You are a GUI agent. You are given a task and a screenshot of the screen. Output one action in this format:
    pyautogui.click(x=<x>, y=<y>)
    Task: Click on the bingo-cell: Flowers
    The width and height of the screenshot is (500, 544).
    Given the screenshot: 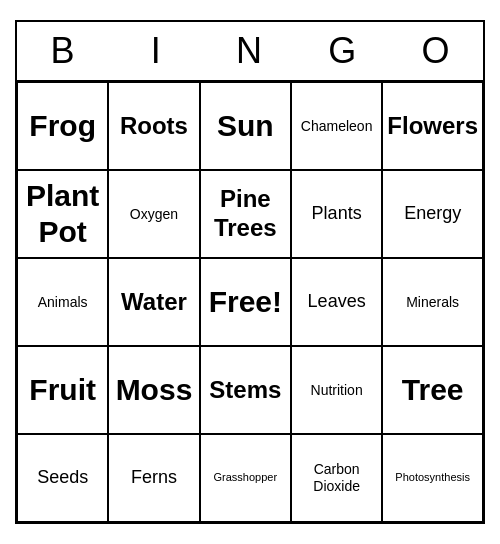 What is the action you would take?
    pyautogui.click(x=432, y=126)
    